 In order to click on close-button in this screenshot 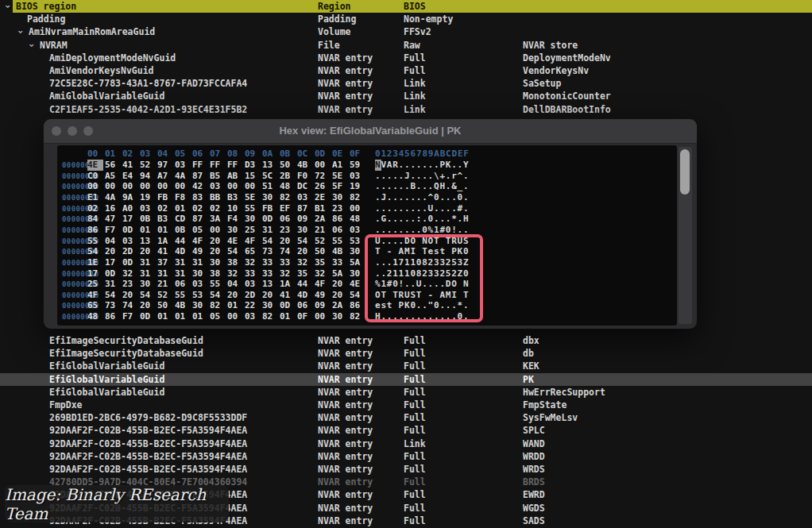, I will do `click(56, 131)`.